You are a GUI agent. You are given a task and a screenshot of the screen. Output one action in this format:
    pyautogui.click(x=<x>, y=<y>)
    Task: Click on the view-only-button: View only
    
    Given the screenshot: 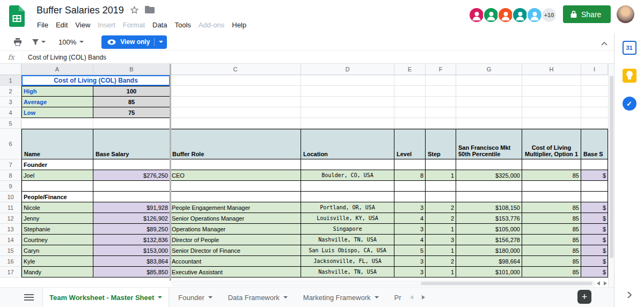 What is the action you would take?
    pyautogui.click(x=134, y=42)
    